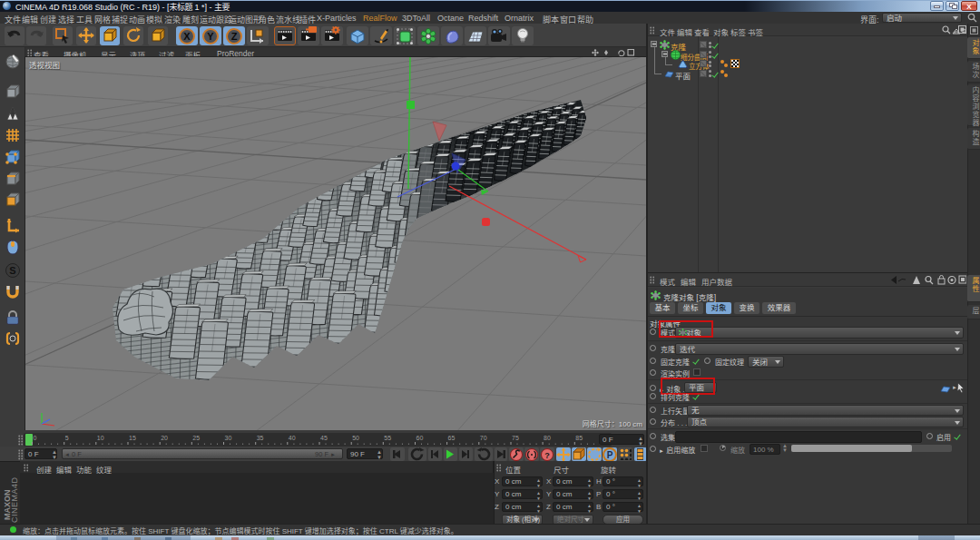 The height and width of the screenshot is (540, 980). Describe the element at coordinates (132, 437) in the screenshot. I see `svg-text: 15` at that location.